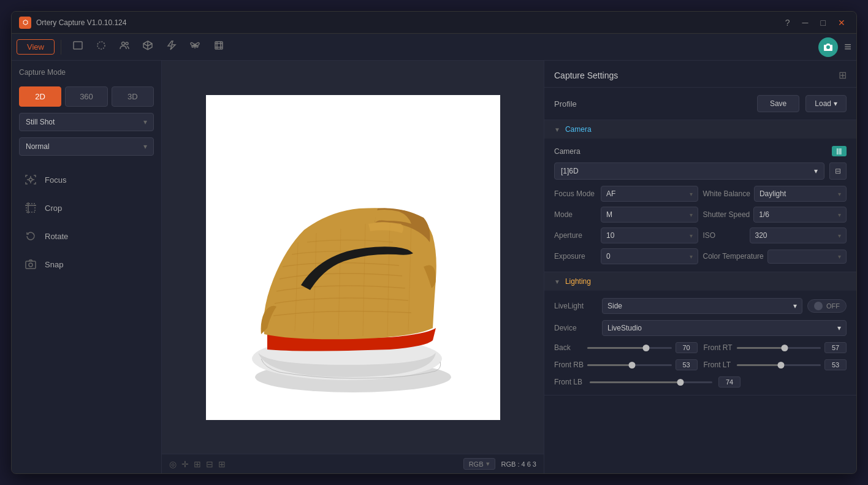  I want to click on shot-type-dropdown: Still Shot ▾, so click(86, 122).